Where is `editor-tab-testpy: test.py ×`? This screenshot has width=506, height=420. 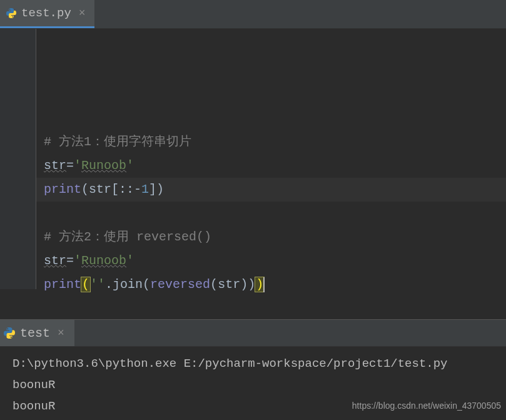
editor-tab-testpy: test.py × is located at coordinates (48, 14).